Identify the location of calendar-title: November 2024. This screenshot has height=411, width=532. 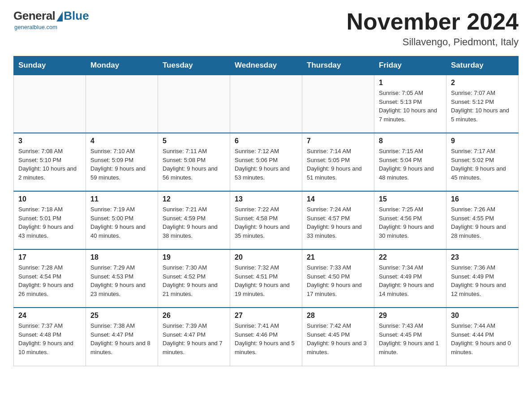
(433, 21).